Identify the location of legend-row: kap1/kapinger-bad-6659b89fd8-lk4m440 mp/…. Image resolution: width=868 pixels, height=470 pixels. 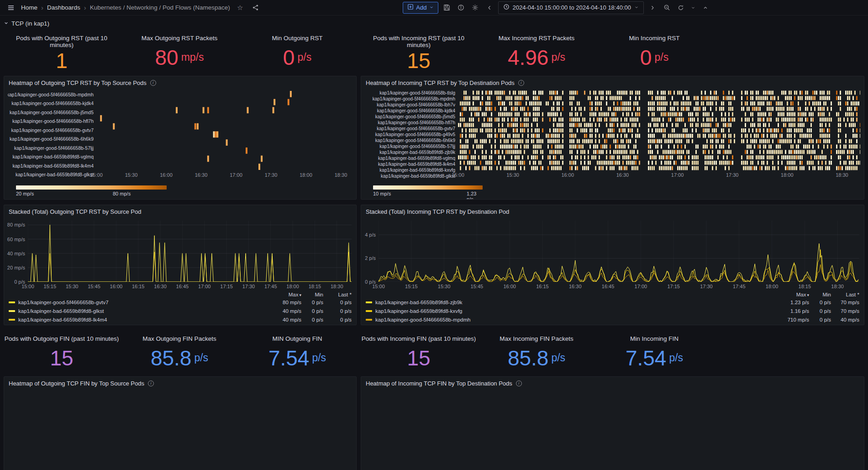
(180, 320).